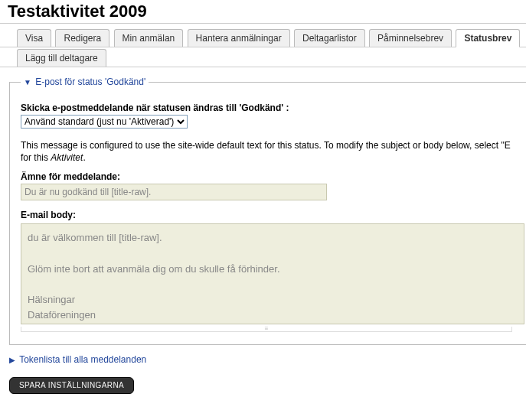 Image resolution: width=526 pixels, height=420 pixels. I want to click on info-em: Aktivitet, so click(67, 158).